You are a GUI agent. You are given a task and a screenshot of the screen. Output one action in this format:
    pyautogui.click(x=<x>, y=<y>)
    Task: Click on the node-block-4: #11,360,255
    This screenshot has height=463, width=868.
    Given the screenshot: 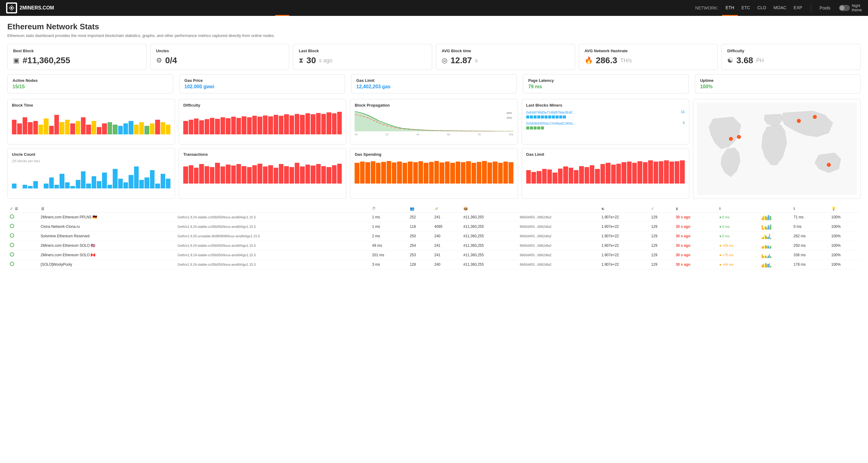 What is the action you would take?
    pyautogui.click(x=489, y=255)
    